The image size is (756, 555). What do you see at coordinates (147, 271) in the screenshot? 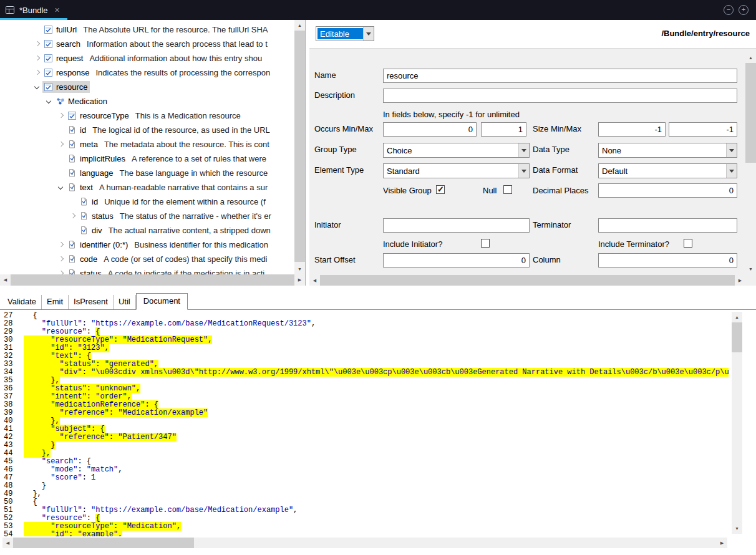
I see `tree-item-status: statusA code to indicate if the medicati…` at bounding box center [147, 271].